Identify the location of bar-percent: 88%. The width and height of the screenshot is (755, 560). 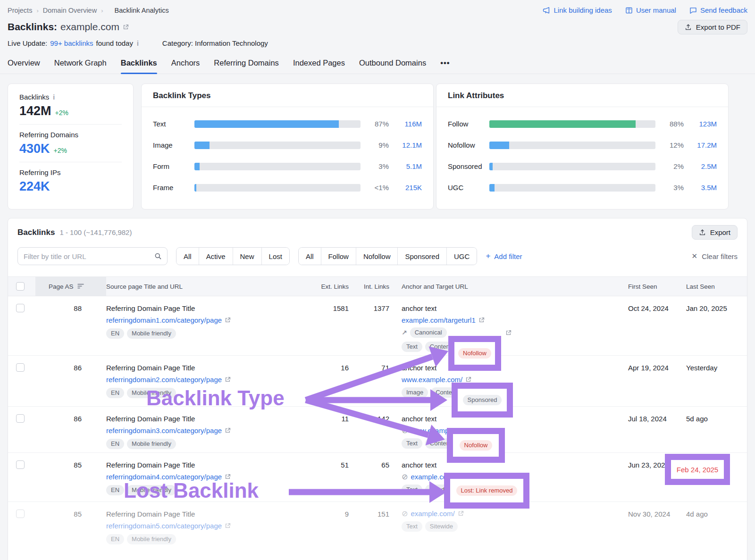
(672, 124).